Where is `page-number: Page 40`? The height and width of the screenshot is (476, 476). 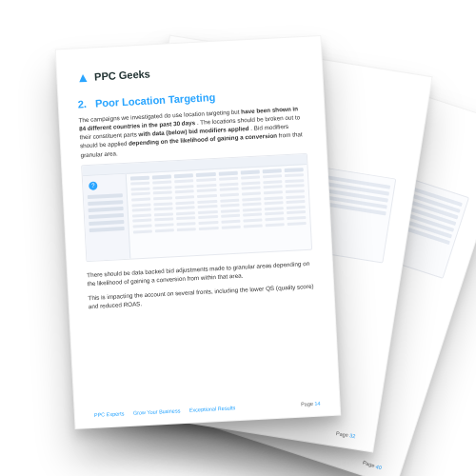 page-number: Page 40 is located at coordinates (371, 465).